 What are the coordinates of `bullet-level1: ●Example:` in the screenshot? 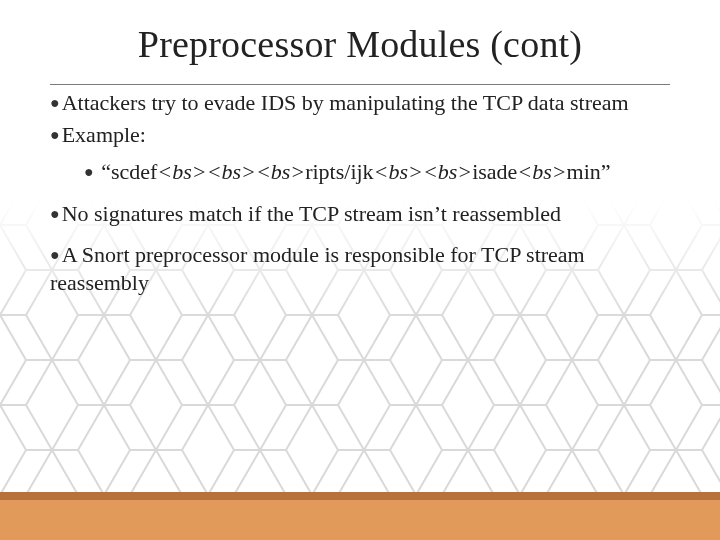 It's located at (360, 135).